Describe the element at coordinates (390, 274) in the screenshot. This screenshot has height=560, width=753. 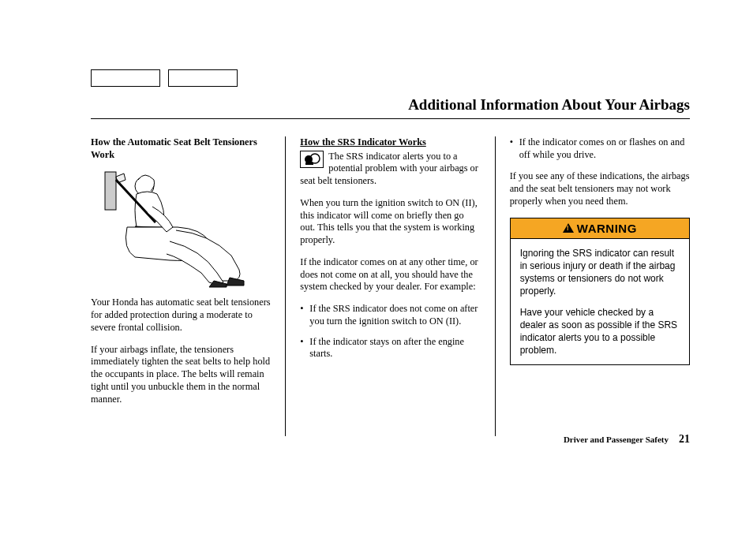
I see `col2-p3: If the indicator comes on at any other t…` at that location.